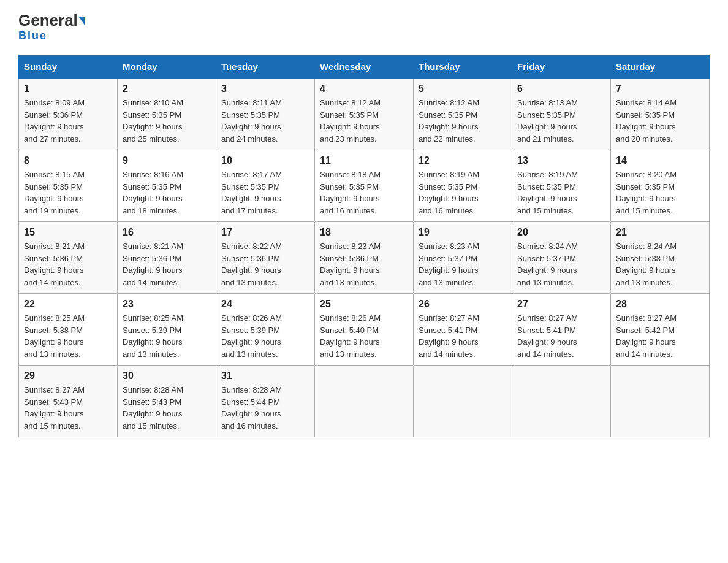 This screenshot has width=728, height=563. What do you see at coordinates (265, 304) in the screenshot?
I see `day-number: 24` at bounding box center [265, 304].